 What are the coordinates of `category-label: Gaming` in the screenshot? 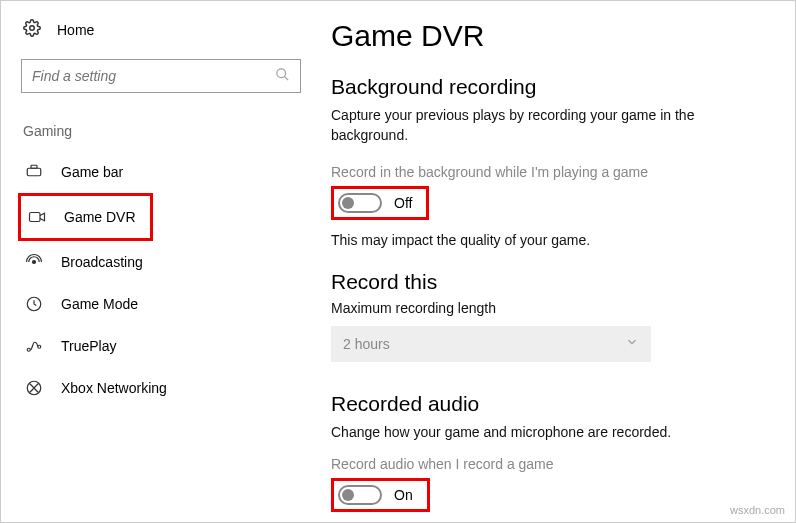 It's located at (161, 131).